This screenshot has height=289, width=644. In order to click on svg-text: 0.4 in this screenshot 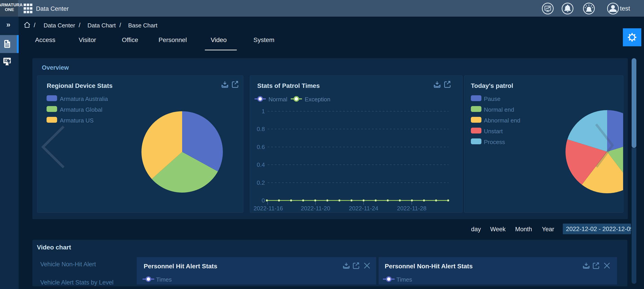, I will do `click(261, 165)`.